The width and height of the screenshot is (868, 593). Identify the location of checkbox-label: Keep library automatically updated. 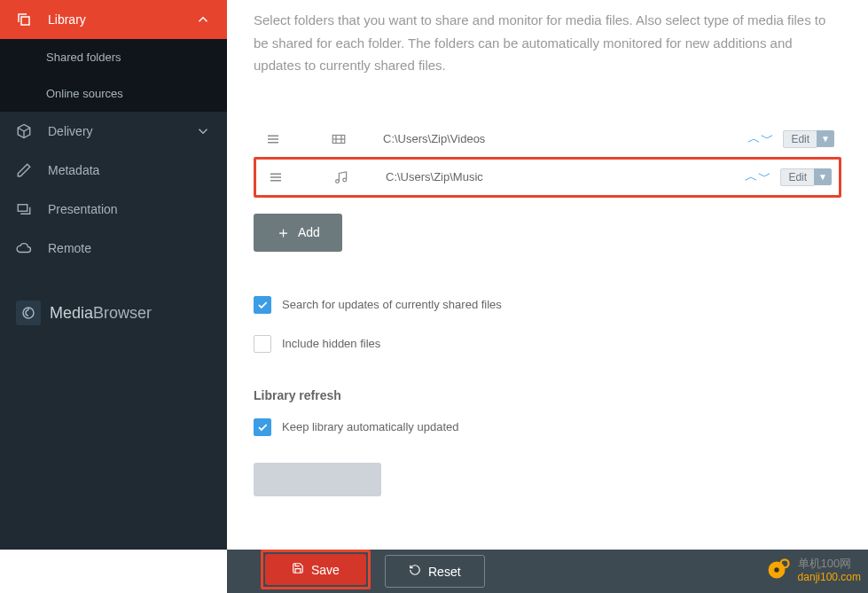
(371, 427).